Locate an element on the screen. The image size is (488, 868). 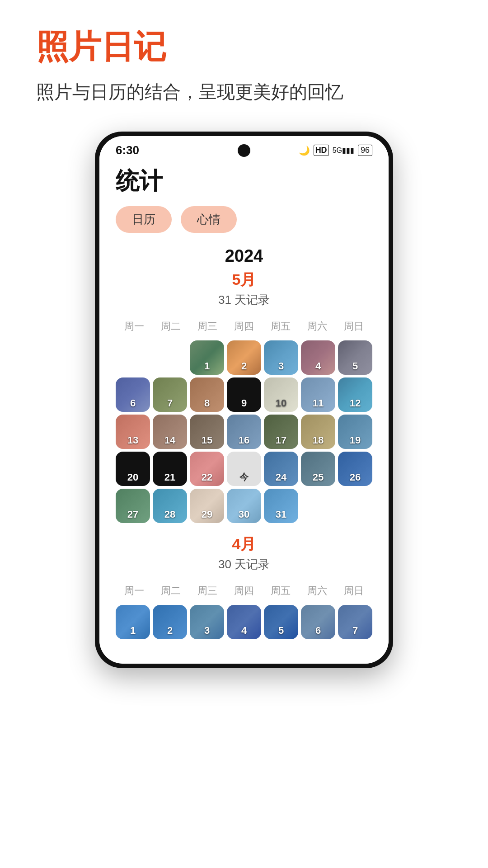
status-icons: 🌙 HD 5G▮▮▮ 96 is located at coordinates (335, 150).